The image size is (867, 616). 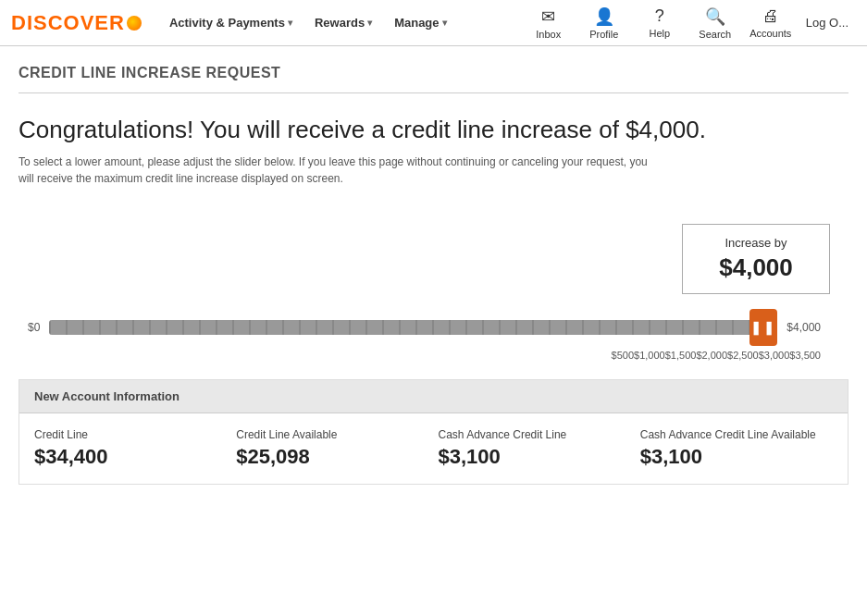 I want to click on nav-activity-payments: Activity & Payments ▾, so click(x=231, y=23).